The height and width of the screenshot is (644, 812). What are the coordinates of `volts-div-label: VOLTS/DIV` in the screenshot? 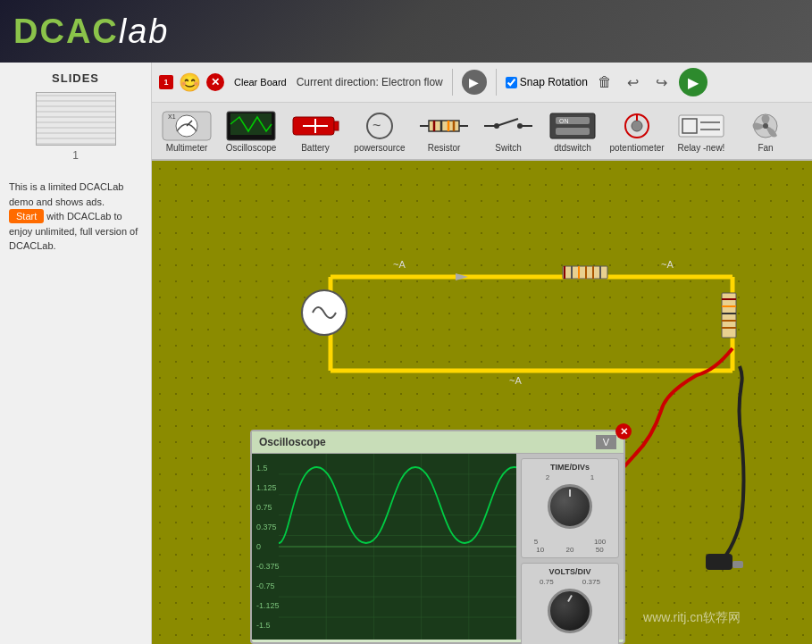 It's located at (570, 572).